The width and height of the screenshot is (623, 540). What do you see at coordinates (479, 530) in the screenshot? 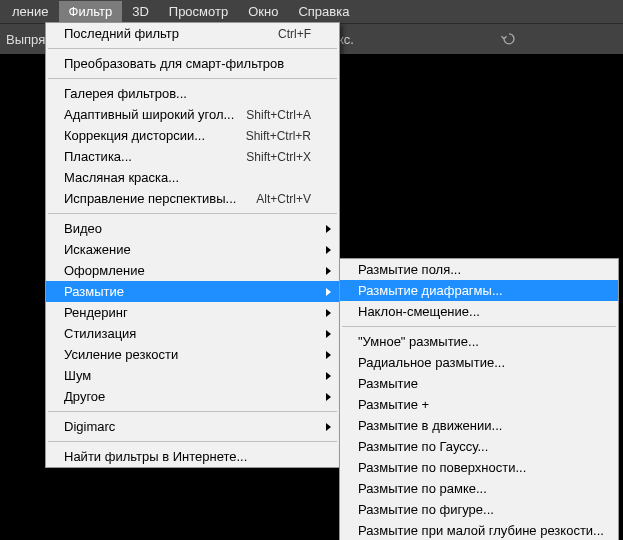
I see `menu-item: Размытие при малой глубине резкости...` at bounding box center [479, 530].